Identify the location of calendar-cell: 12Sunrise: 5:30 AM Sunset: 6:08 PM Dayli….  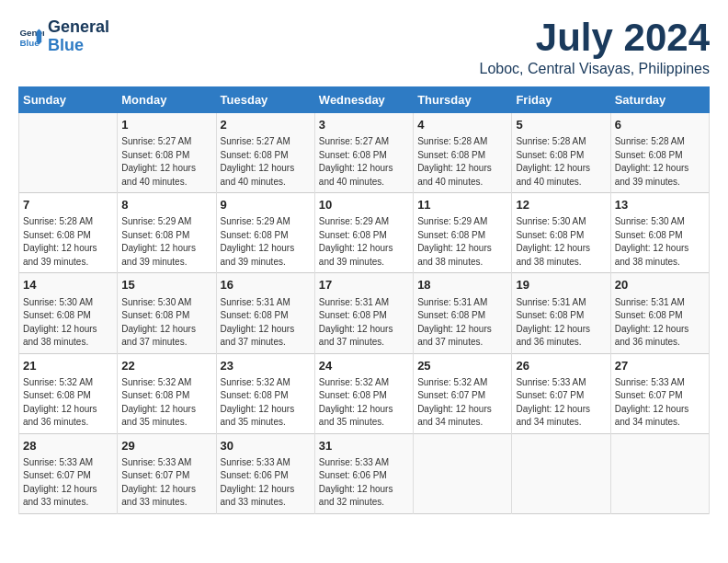
(561, 234).